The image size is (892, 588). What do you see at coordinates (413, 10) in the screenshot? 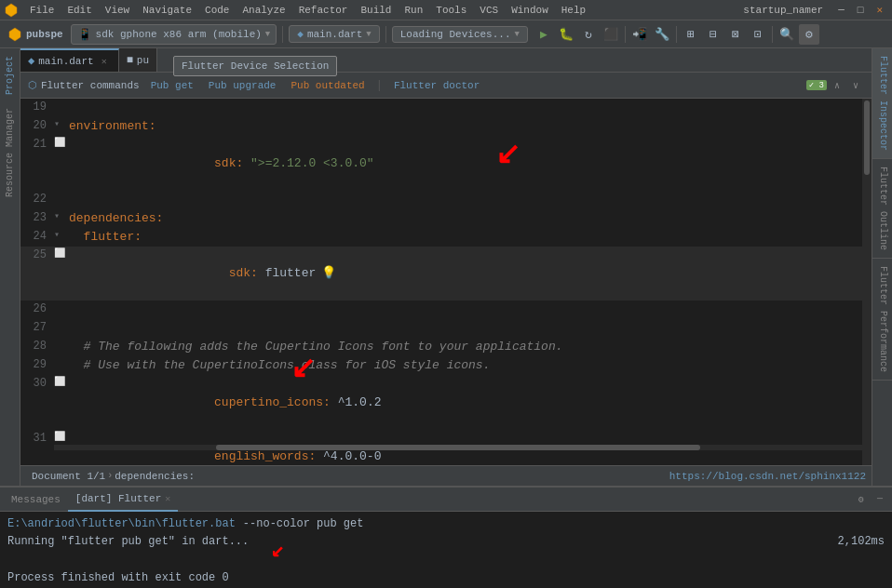
I see `menu-run: Run` at bounding box center [413, 10].